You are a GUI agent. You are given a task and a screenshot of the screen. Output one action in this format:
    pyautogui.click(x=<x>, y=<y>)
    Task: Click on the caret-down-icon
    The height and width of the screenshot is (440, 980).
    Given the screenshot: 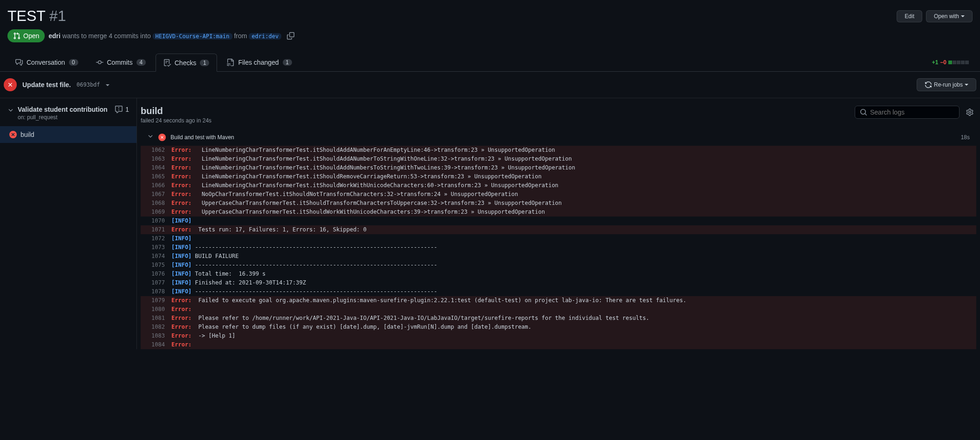 What is the action you would take?
    pyautogui.click(x=963, y=16)
    